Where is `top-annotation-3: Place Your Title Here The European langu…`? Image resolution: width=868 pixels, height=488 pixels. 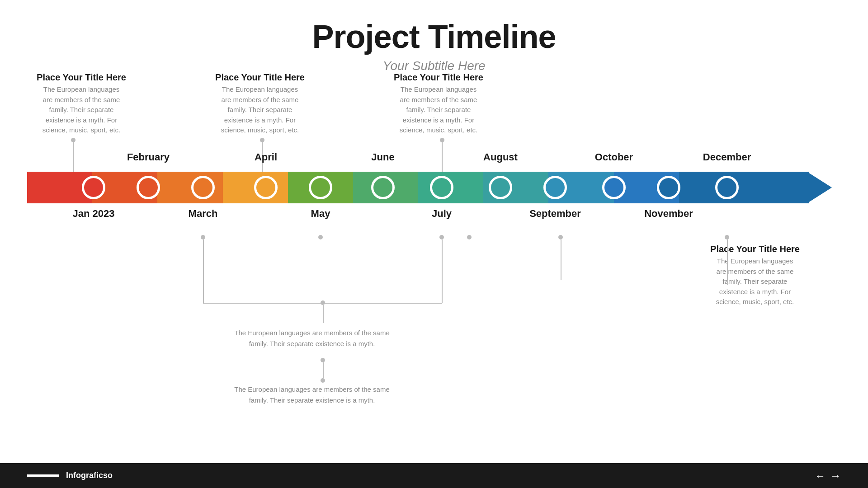
top-annotation-3: Place Your Title Here The European langu… is located at coordinates (439, 104).